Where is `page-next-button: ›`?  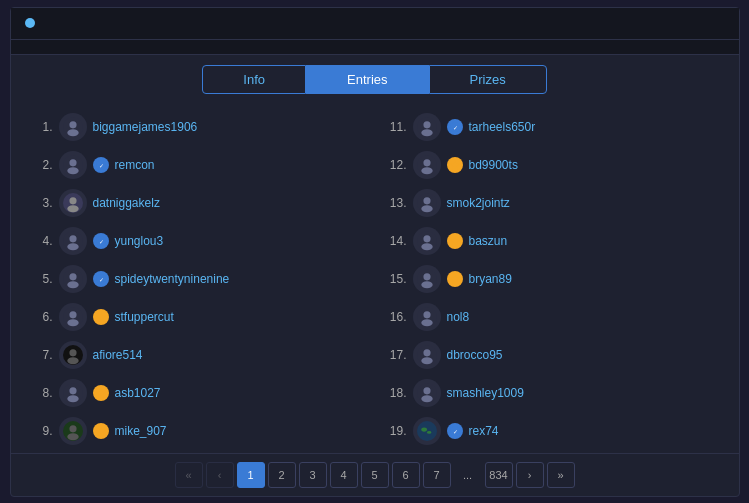 page-next-button: › is located at coordinates (530, 475).